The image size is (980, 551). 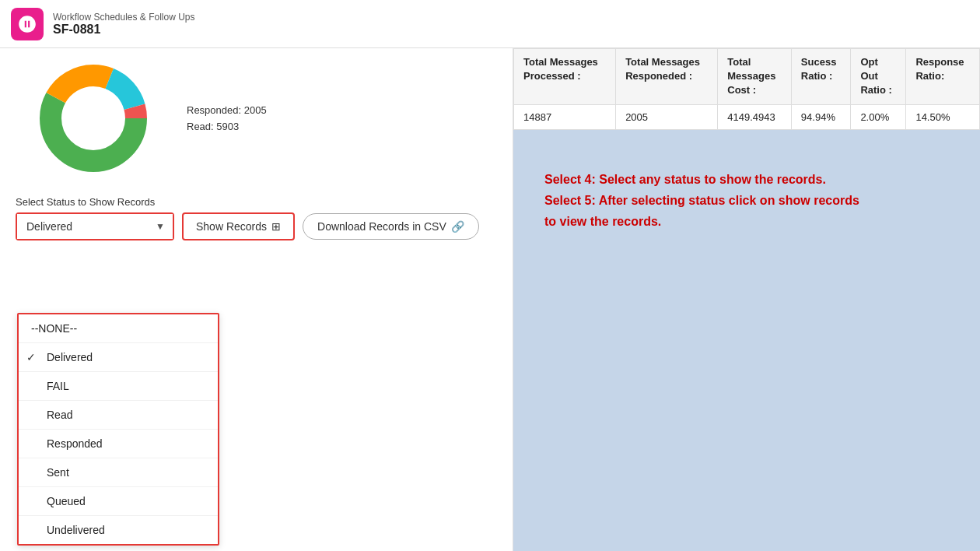 What do you see at coordinates (238, 226) in the screenshot?
I see `show-records-button: Show Records ⊞` at bounding box center [238, 226].